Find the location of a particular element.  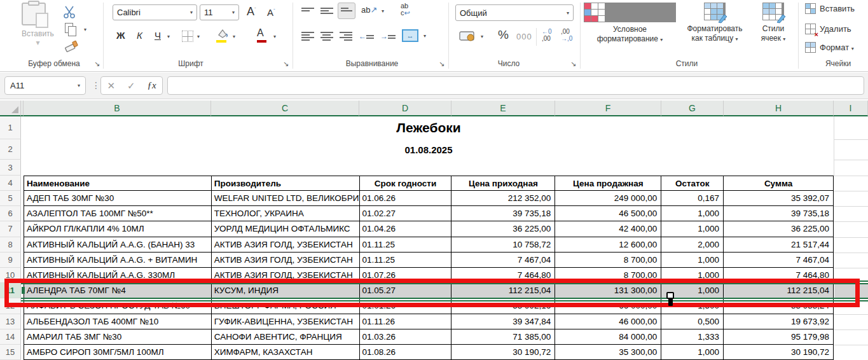

fill-chevron-icon: ▾ is located at coordinates (234, 37).